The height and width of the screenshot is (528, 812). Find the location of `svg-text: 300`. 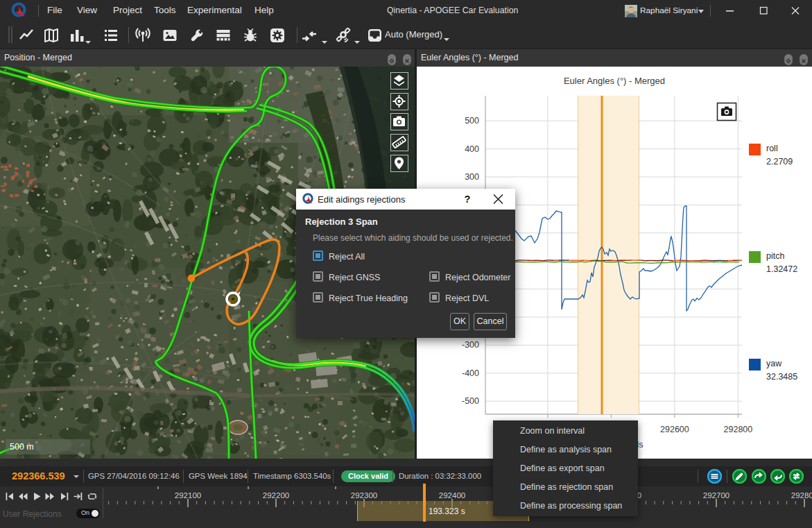

svg-text: 300 is located at coordinates (472, 177).